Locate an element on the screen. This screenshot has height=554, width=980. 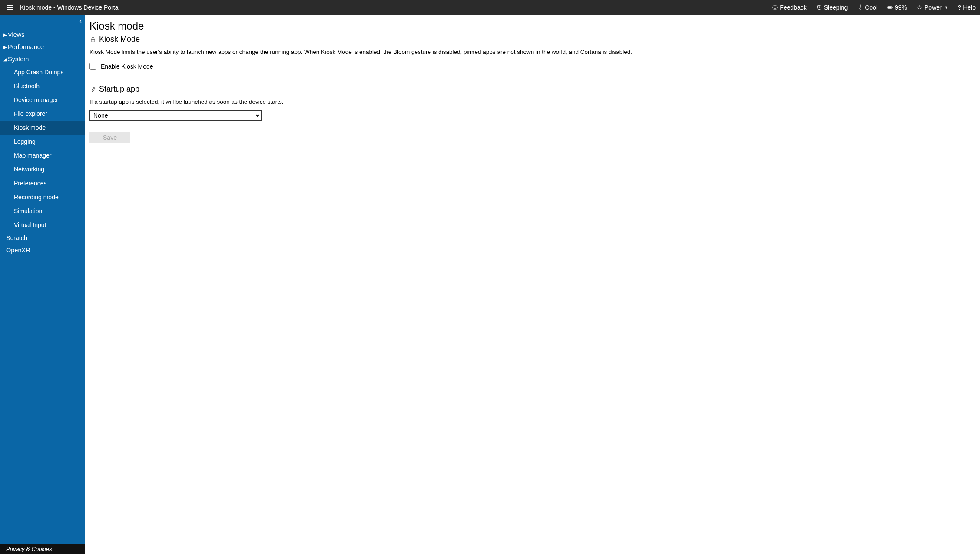
battery-status: 99% is located at coordinates (897, 7).